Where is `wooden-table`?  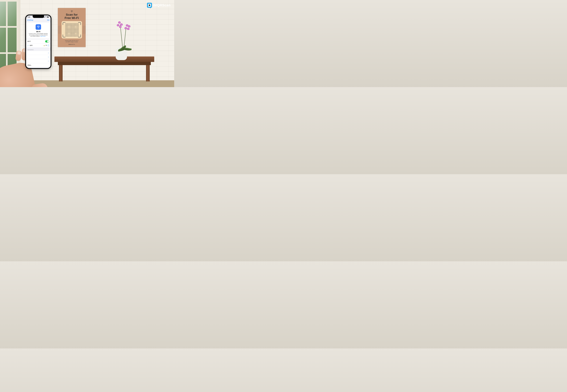 wooden-table is located at coordinates (104, 69).